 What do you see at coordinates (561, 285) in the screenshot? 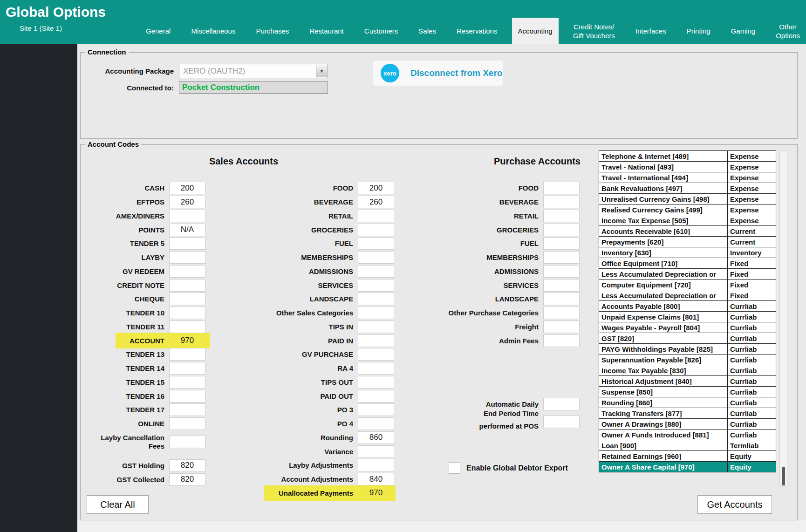
I see `purchase-field-services` at bounding box center [561, 285].